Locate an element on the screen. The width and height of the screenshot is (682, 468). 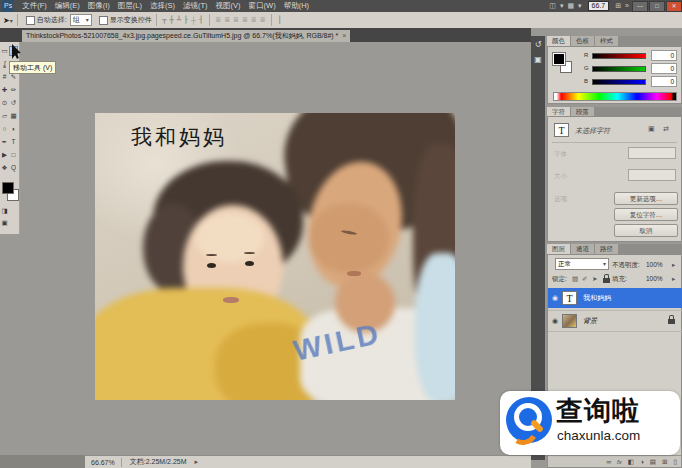
type-tool: T is located at coordinates (14, 142).